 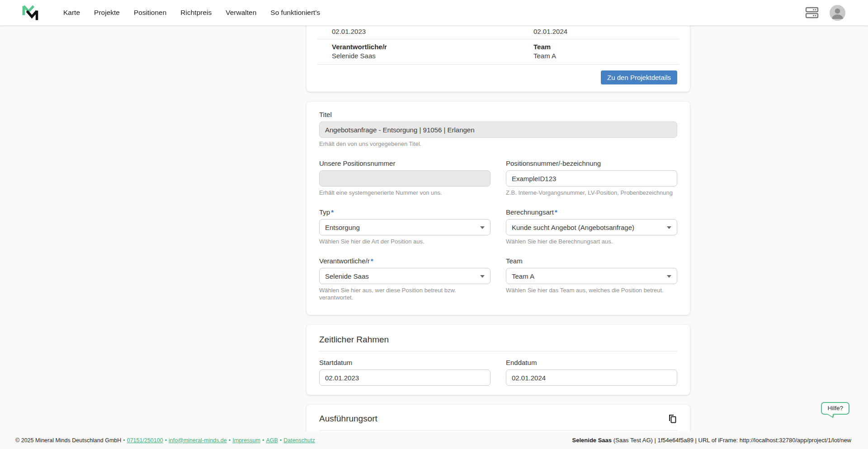 What do you see at coordinates (295, 13) in the screenshot?
I see `nav-item-so-funktionierts: So funktioniert's` at bounding box center [295, 13].